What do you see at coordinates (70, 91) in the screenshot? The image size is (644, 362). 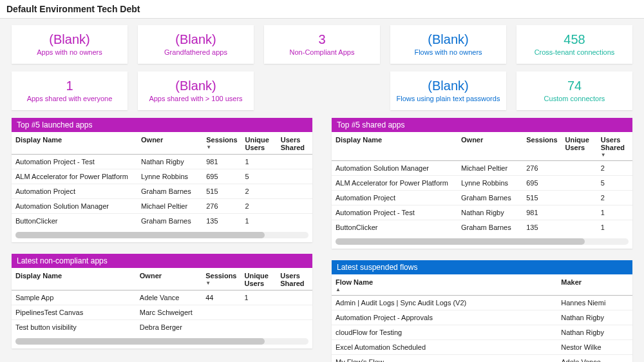 I see `kpi-card: 1Apps shared with everyone` at bounding box center [70, 91].